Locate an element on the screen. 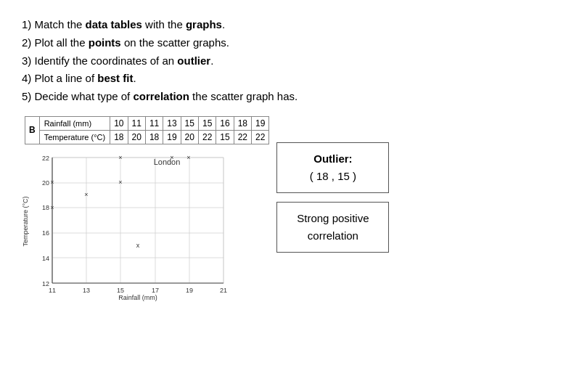 This screenshot has width=566, height=392. point-13-19: × is located at coordinates (86, 195).